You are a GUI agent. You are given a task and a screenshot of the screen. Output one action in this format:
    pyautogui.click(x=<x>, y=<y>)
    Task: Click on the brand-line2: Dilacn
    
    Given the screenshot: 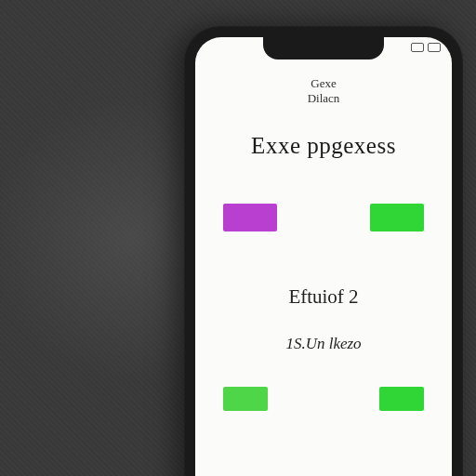 What is the action you would take?
    pyautogui.click(x=324, y=99)
    